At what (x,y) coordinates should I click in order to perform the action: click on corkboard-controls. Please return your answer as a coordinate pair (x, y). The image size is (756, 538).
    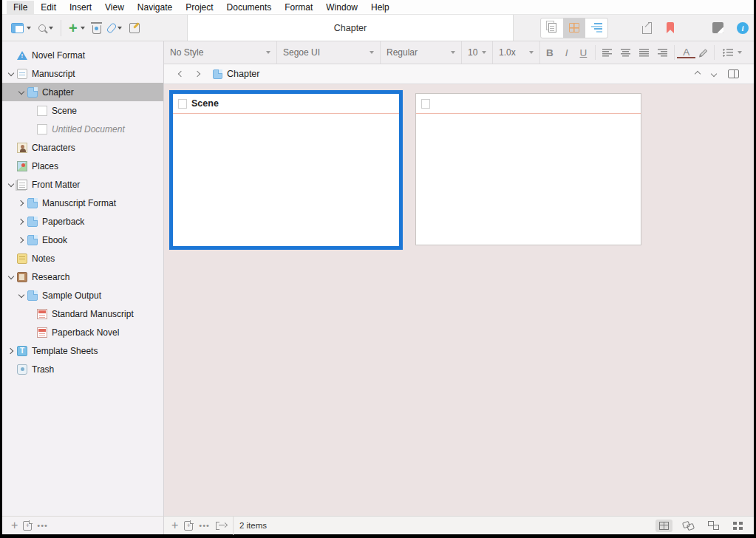
    Looking at the image, I should click on (701, 525).